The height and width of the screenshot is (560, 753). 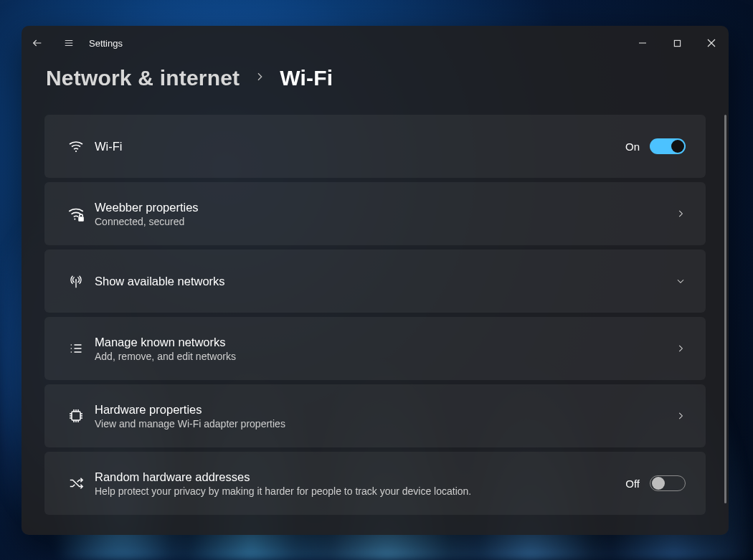 I want to click on row-title: Show available networks, so click(x=385, y=281).